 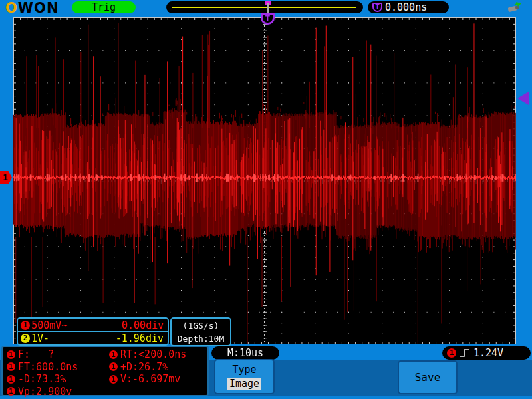 I want to click on rising-edge-icon, so click(x=465, y=353).